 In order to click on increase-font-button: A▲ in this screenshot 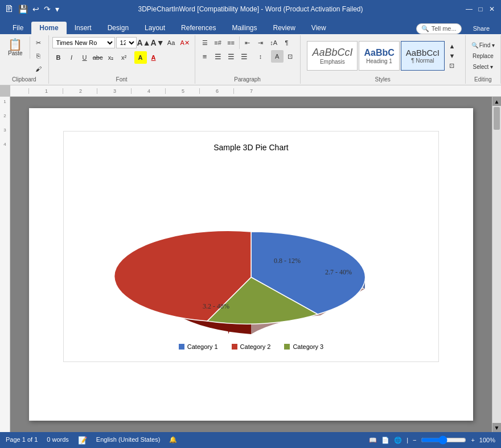, I will do `click(144, 43)`.